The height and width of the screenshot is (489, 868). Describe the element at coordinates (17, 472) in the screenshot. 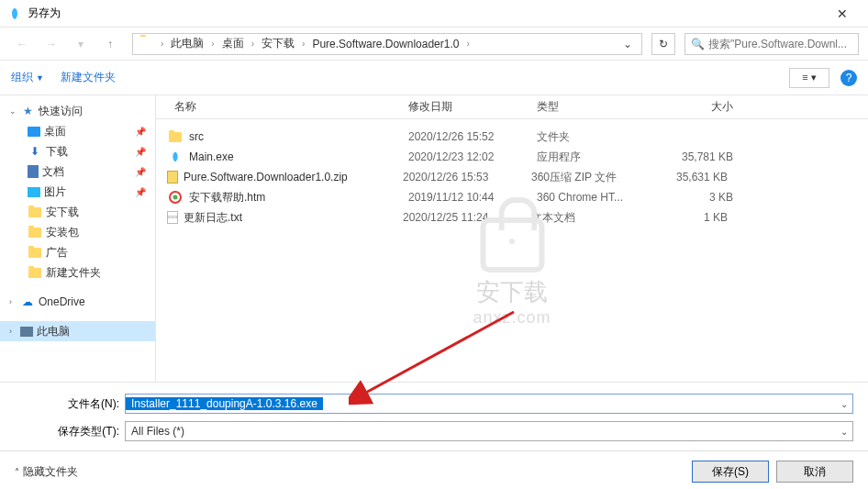

I see `chevron-up-icon: ˄` at that location.